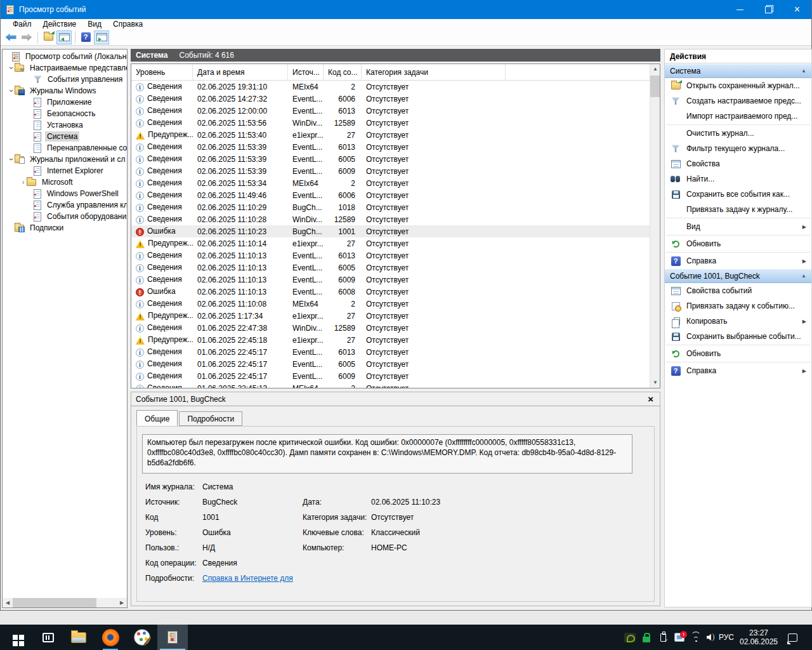 The image size is (812, 650). What do you see at coordinates (142, 637) in the screenshot?
I see `paint-button` at bounding box center [142, 637].